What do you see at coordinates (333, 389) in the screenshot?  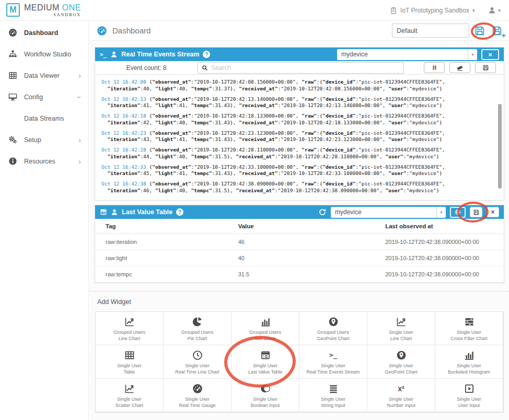 I see `string-lines-icon` at bounding box center [333, 389].